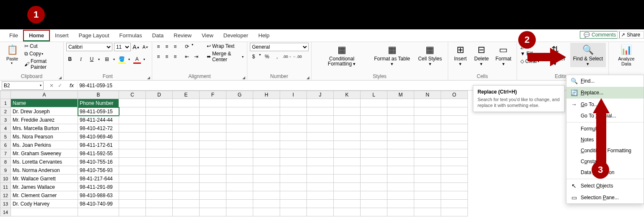  Describe the element at coordinates (159, 95) in the screenshot. I see `col-header-D: D` at that location.